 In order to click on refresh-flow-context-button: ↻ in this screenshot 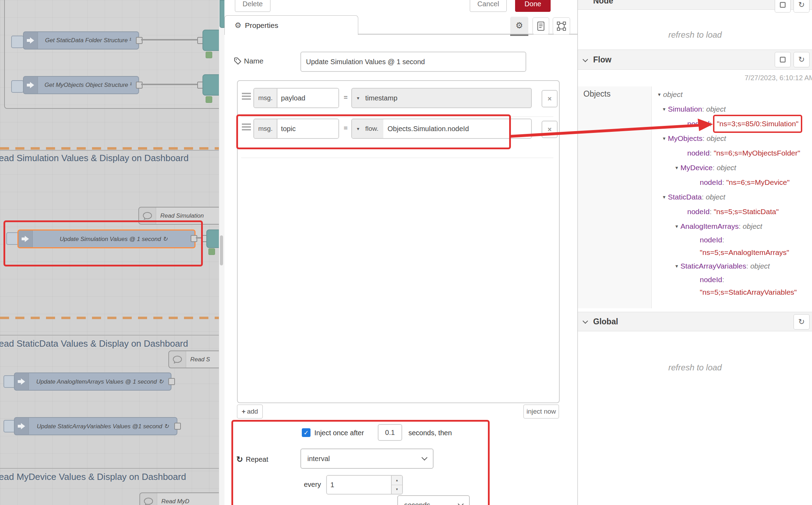, I will do `click(802, 60)`.